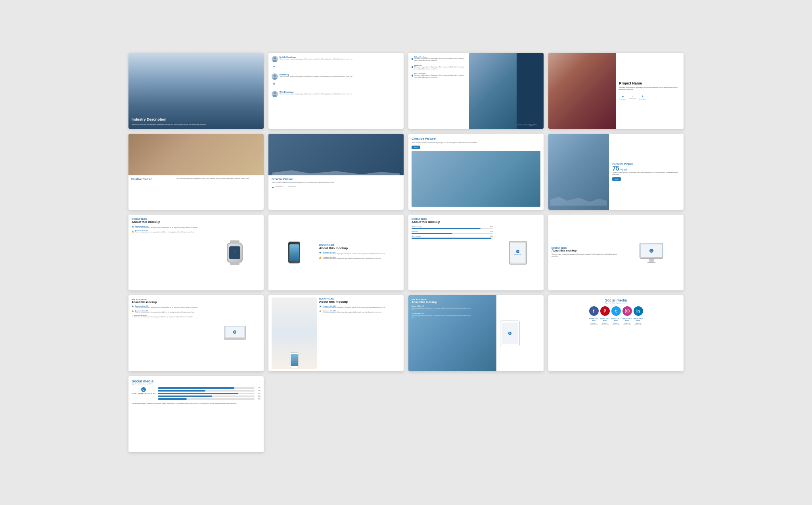 The height and width of the screenshot is (505, 812). I want to click on pinterest-circle: P, so click(605, 311).